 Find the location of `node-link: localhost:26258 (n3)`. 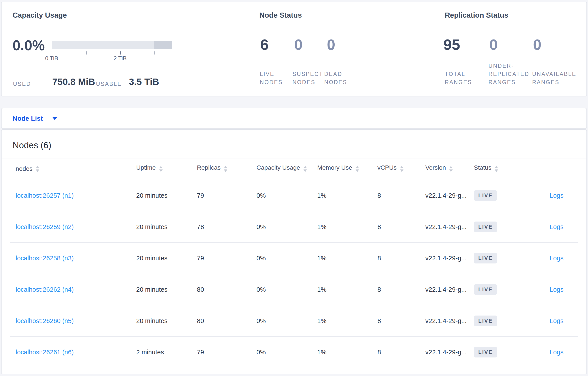

node-link: localhost:26258 (n3) is located at coordinates (45, 258).